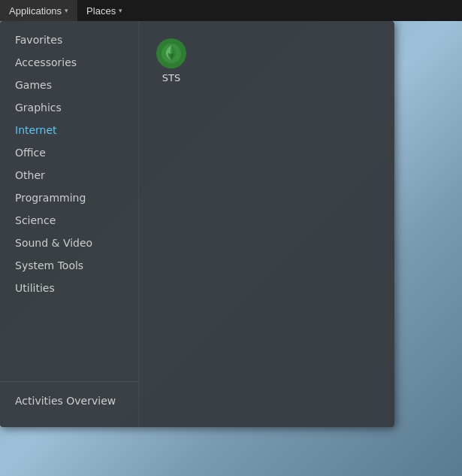 This screenshot has width=462, height=476. Describe the element at coordinates (35, 11) in the screenshot. I see `applications-label: Applications` at that location.